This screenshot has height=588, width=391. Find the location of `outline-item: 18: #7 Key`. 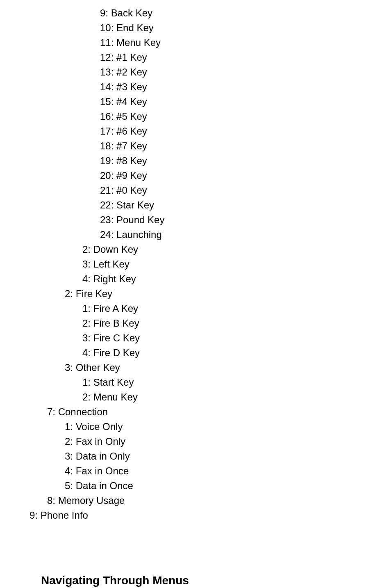

outline-item: 18: #7 Key is located at coordinates (196, 146).